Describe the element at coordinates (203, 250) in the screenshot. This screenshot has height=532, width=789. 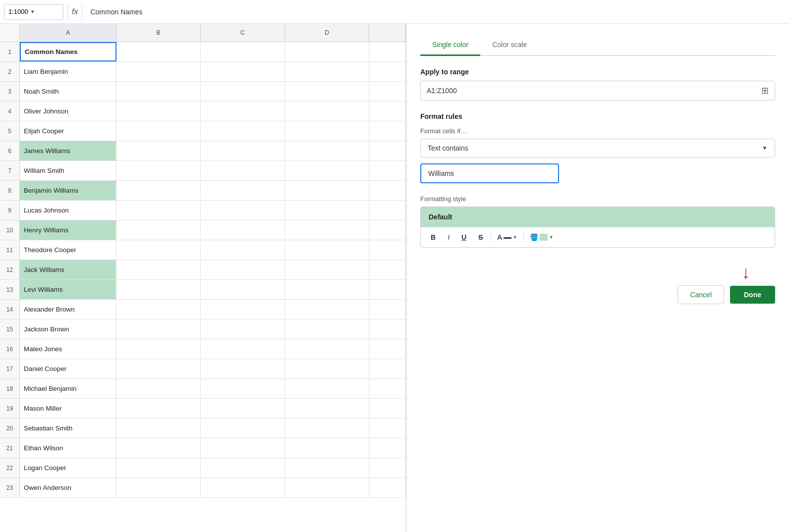
I see `table-row: 11Theodore Cooper` at that location.